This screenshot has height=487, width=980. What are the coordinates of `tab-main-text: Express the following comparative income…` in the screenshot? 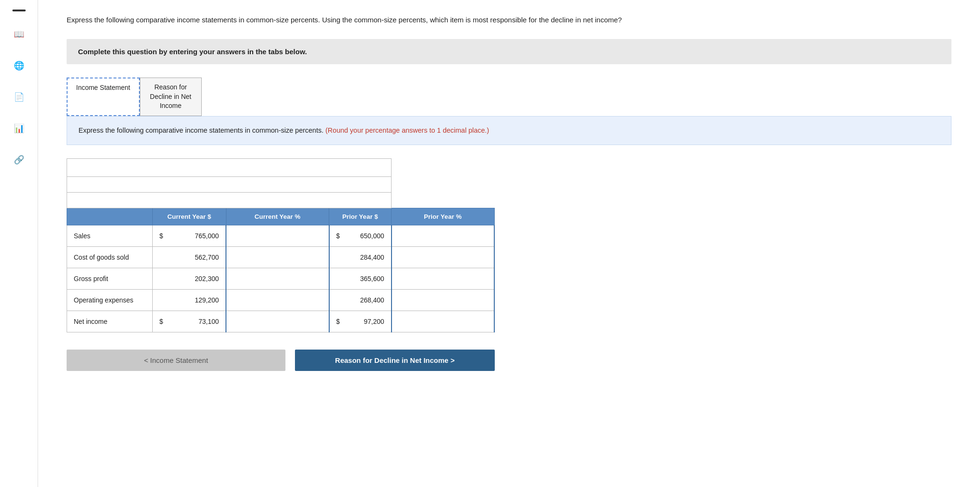 It's located at (201, 130).